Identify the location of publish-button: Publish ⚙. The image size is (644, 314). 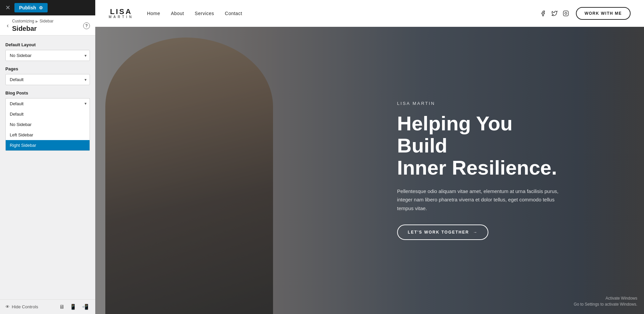
(31, 8).